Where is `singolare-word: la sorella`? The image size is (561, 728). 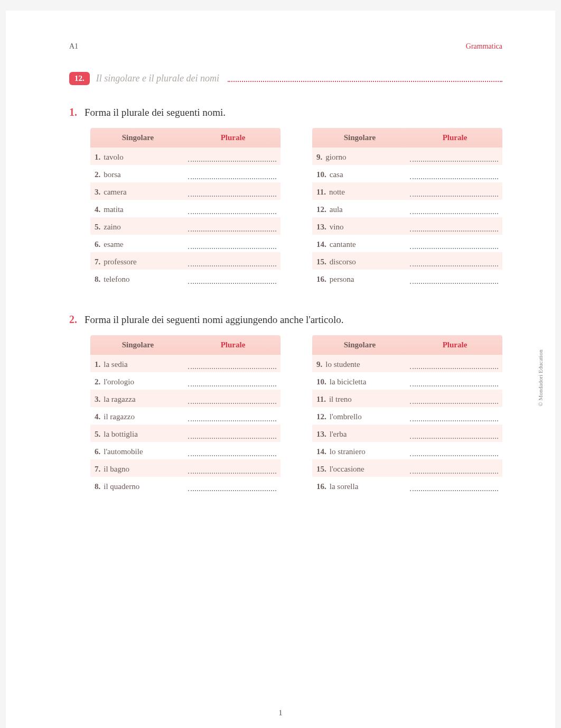
singolare-word: la sorella is located at coordinates (344, 486).